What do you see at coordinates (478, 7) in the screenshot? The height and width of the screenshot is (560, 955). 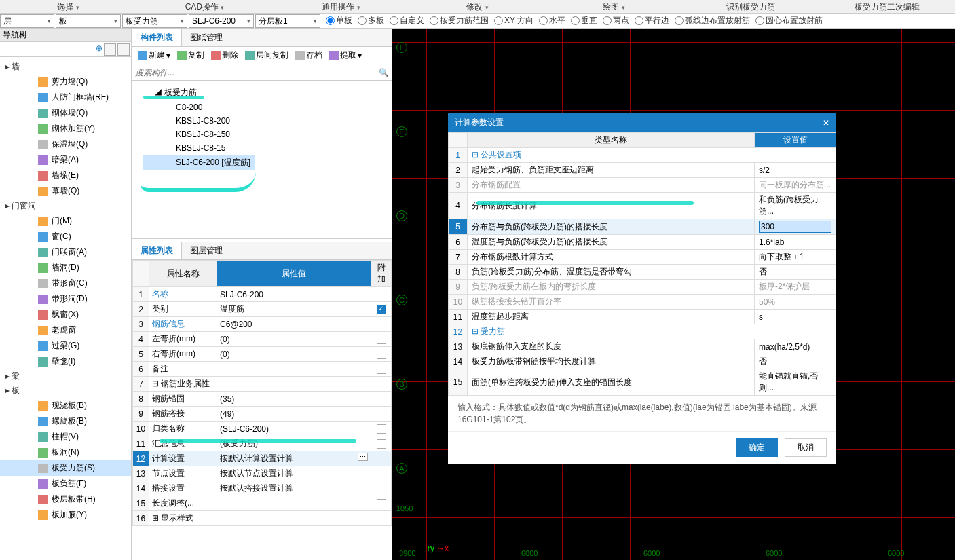 I see `menu-modify: 修改 ▾` at bounding box center [478, 7].